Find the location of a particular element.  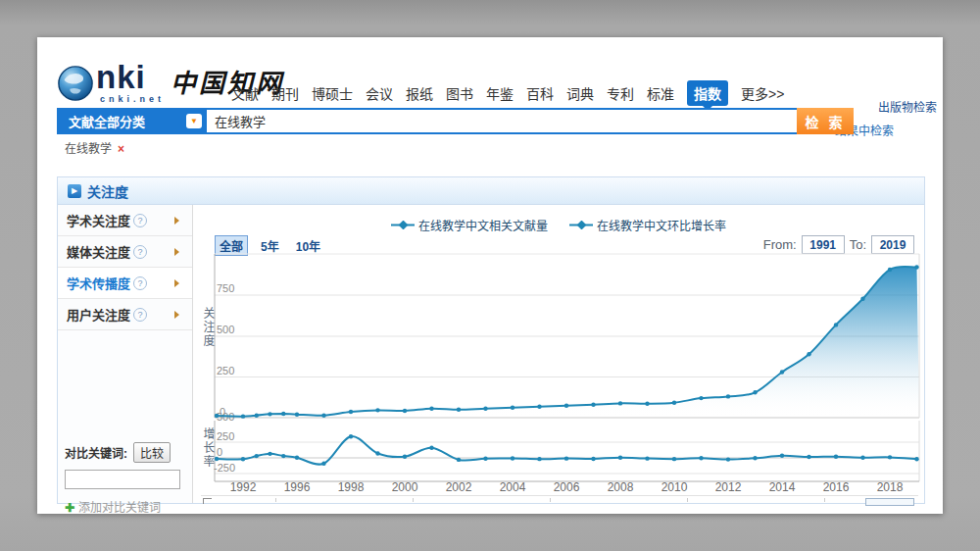

sidebar-item-label: 用户关注度 is located at coordinates (98, 314).